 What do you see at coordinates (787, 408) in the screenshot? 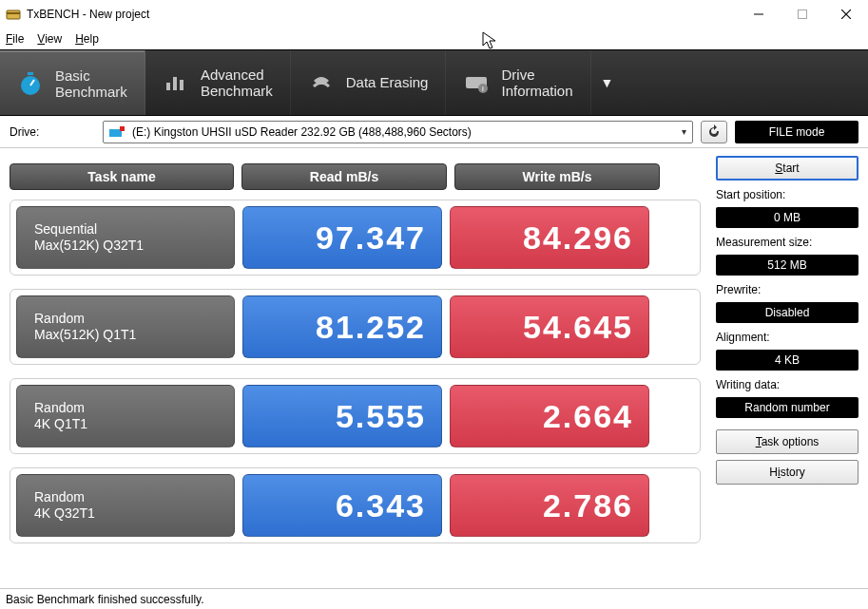
I see `writing-data-value: Random number` at bounding box center [787, 408].